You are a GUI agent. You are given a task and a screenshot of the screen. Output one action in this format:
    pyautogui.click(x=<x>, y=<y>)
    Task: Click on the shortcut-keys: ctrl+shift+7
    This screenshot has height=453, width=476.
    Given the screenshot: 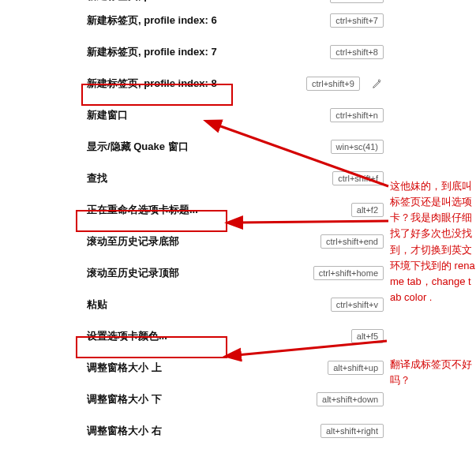 What is the action you would take?
    pyautogui.click(x=357, y=21)
    